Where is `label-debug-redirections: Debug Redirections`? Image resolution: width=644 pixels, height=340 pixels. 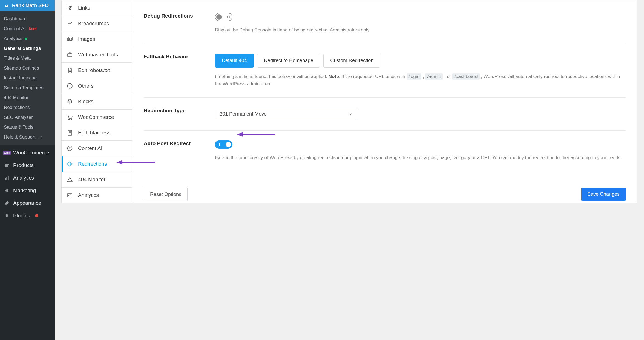
label-debug-redirections: Debug Redirections is located at coordinates (174, 23).